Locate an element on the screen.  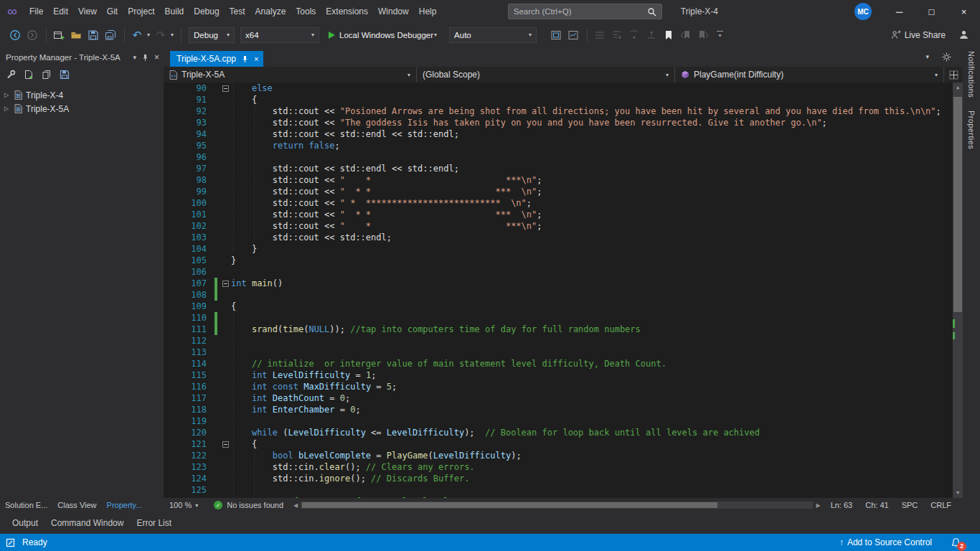
menu-item-view: View is located at coordinates (88, 11).